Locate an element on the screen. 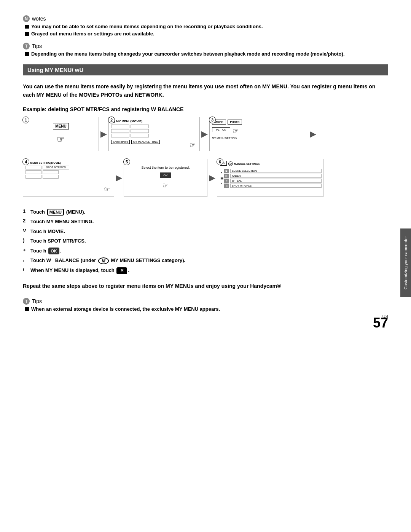 Image resolution: width=411 pixels, height=532 pixels. photo-tab: PHOTO is located at coordinates (235, 122).